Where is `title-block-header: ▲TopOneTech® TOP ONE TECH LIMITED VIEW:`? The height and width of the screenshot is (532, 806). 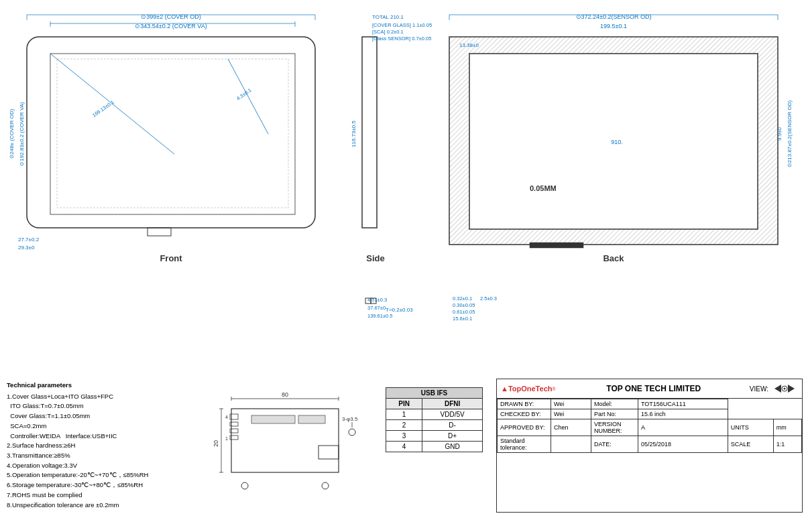
title-block-header: ▲TopOneTech® TOP ONE TECH LIMITED VIEW: is located at coordinates (649, 389).